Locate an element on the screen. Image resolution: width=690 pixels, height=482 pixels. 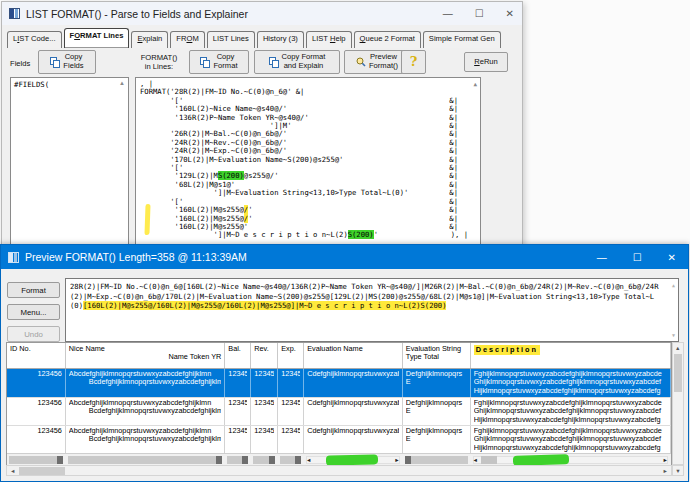
column-header-eval_str: Evaluation StringType Total is located at coordinates (437, 356).